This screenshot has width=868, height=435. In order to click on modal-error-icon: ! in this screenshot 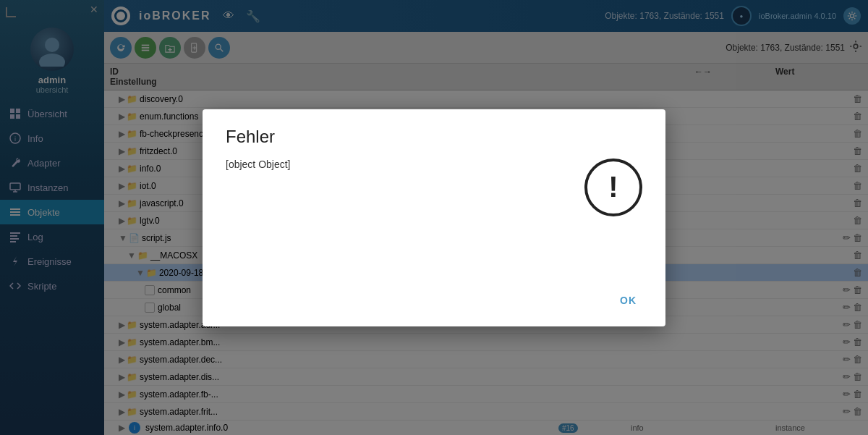, I will do `click(613, 187)`.